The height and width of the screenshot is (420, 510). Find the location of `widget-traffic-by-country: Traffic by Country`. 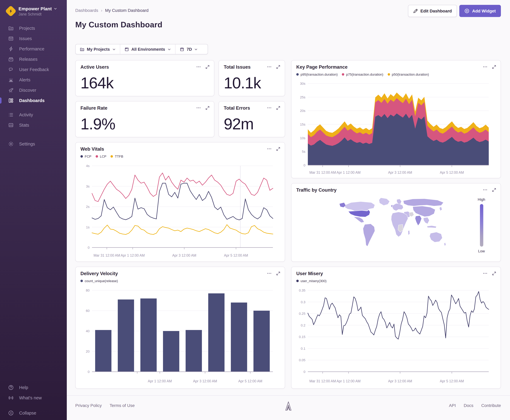

widget-traffic-by-country: Traffic by Country is located at coordinates (396, 223).